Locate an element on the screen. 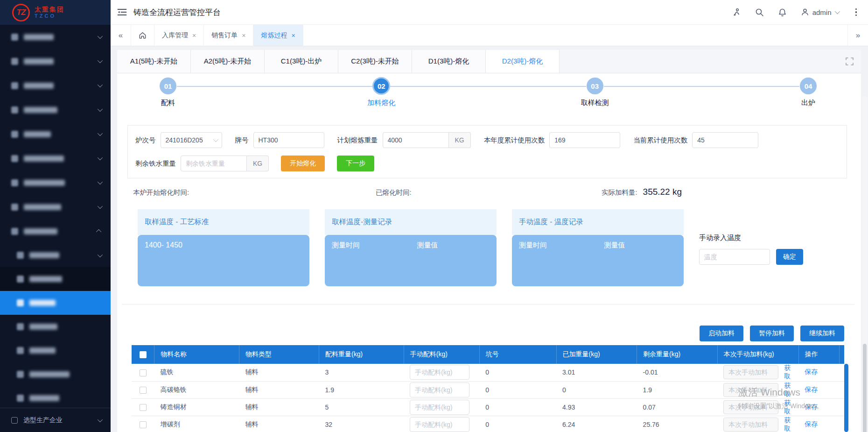  pause-feeding-button: 暂停加料 is located at coordinates (772, 333).